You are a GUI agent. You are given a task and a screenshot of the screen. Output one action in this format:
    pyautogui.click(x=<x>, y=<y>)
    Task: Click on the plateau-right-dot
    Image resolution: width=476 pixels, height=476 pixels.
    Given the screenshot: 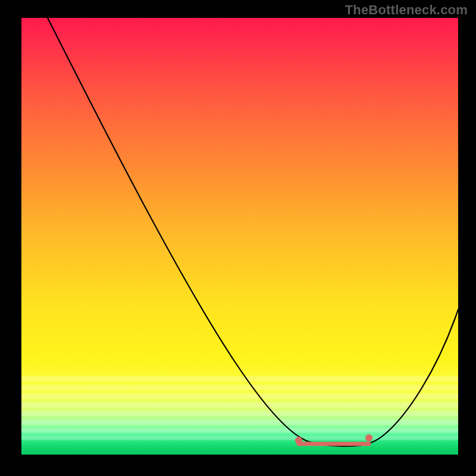 What is the action you would take?
    pyautogui.click(x=369, y=438)
    